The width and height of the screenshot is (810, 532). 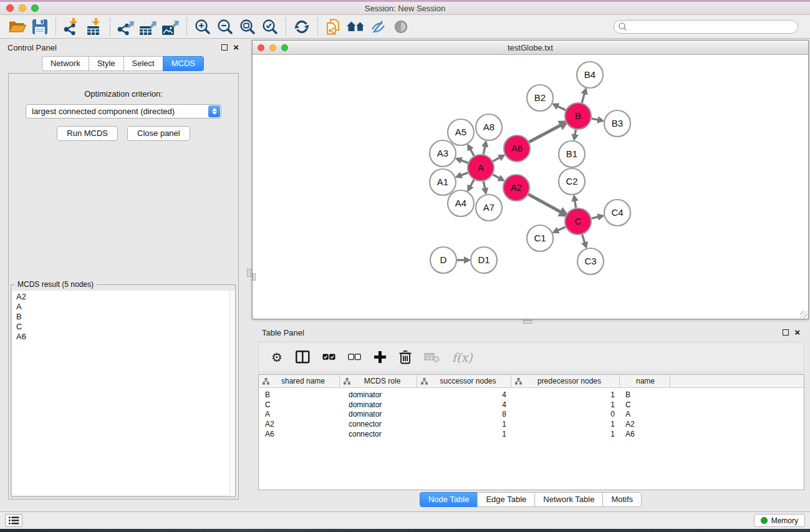 What do you see at coordinates (622, 500) in the screenshot?
I see `tab-motifs: Motifs` at bounding box center [622, 500].